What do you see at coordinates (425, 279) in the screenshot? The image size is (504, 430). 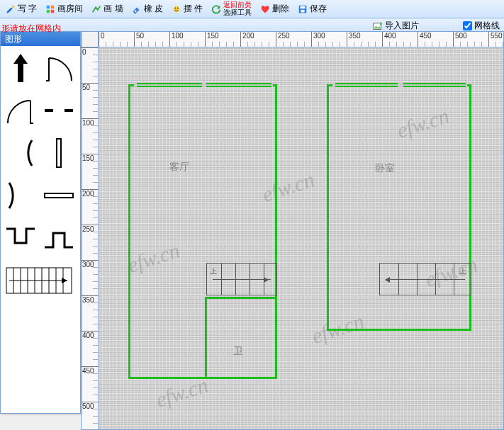 I see `stairs-bedroom: 上` at bounding box center [425, 279].